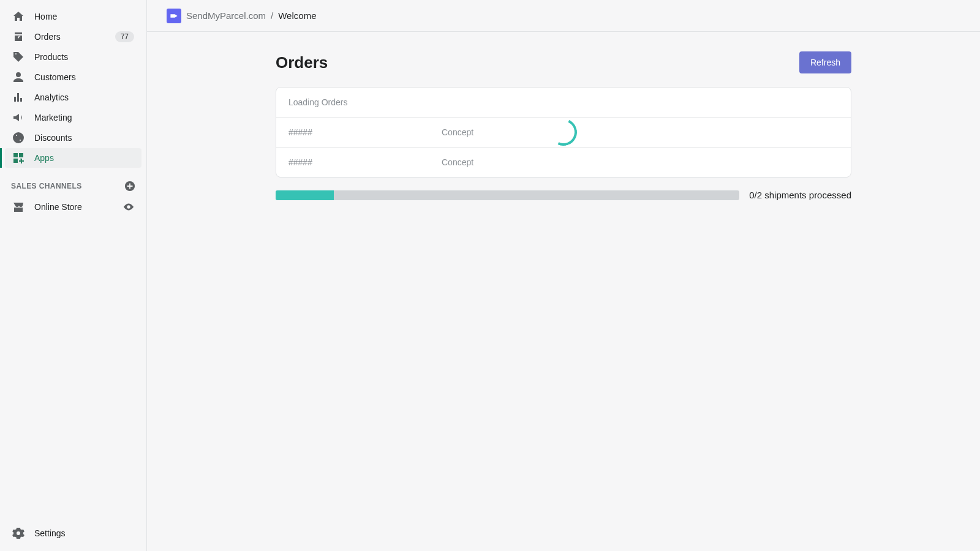 Image resolution: width=980 pixels, height=551 pixels. What do you see at coordinates (826, 62) in the screenshot?
I see `refresh-button: Refresh` at bounding box center [826, 62].